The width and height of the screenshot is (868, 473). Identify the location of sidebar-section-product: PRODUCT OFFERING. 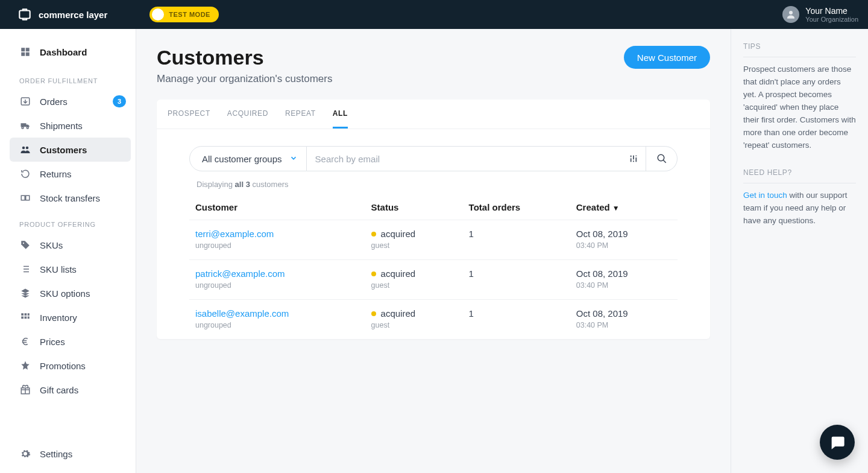
(68, 221).